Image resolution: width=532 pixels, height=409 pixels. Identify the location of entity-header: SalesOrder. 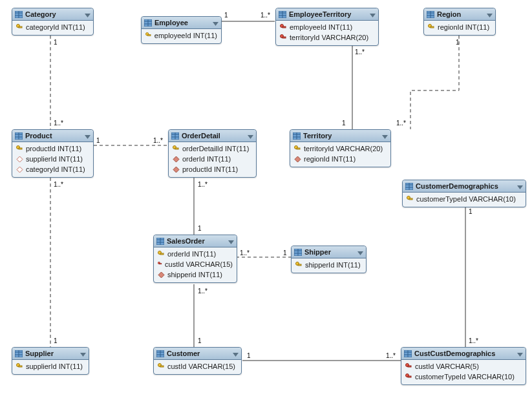
(195, 242).